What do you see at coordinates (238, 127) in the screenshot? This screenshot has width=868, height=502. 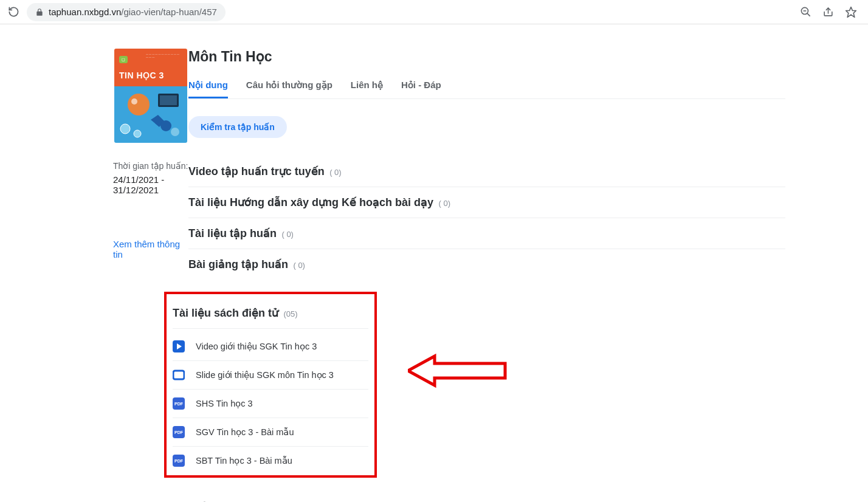 I see `check-training-button: Kiểm tra tập huấn` at bounding box center [238, 127].